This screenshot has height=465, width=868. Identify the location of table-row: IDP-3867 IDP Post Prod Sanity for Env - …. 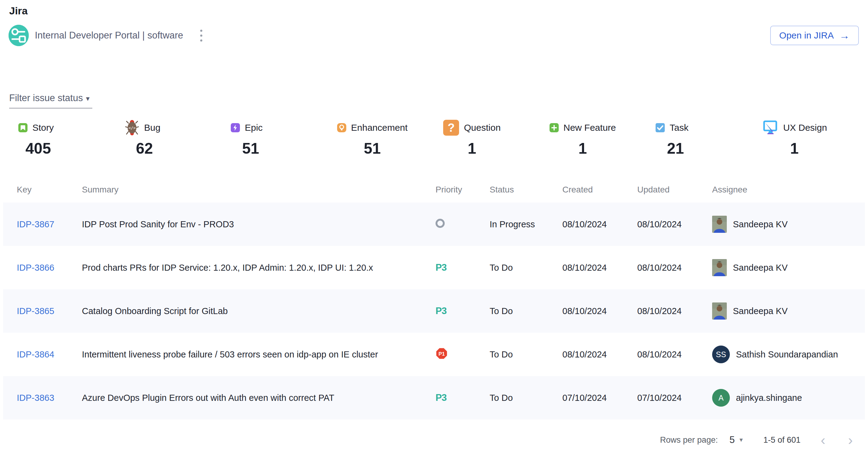
(434, 224).